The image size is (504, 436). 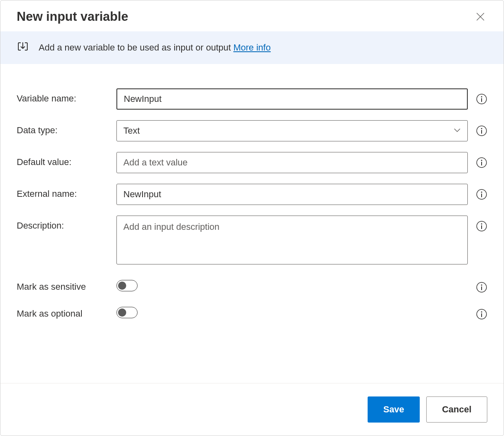 I want to click on dialog-title: New input variable, so click(x=72, y=17).